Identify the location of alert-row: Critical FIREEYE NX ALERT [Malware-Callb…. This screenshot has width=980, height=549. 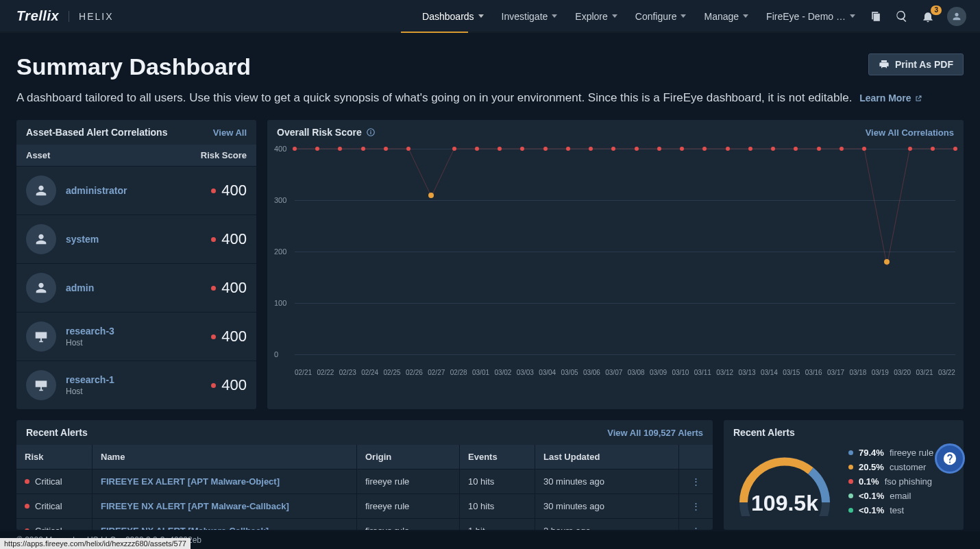
(365, 524).